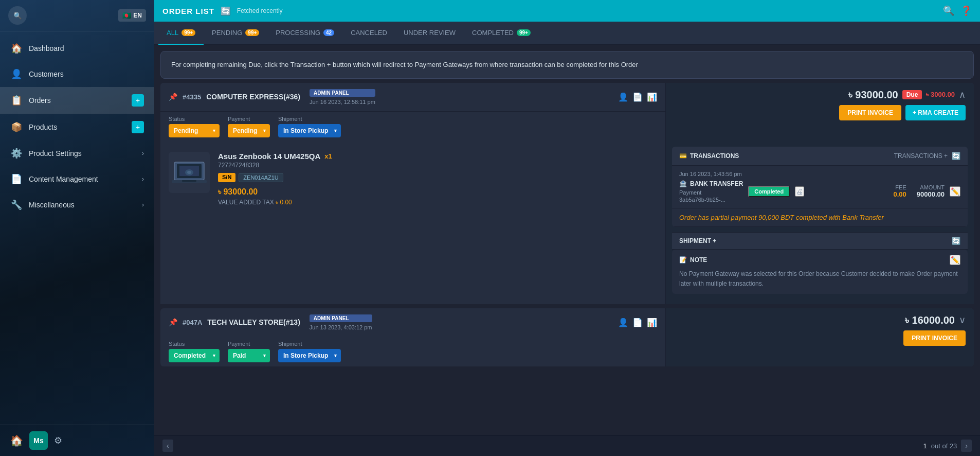 This screenshot has width=980, height=456. Describe the element at coordinates (623, 97) in the screenshot. I see `customer-icon-button: 👤` at that location.